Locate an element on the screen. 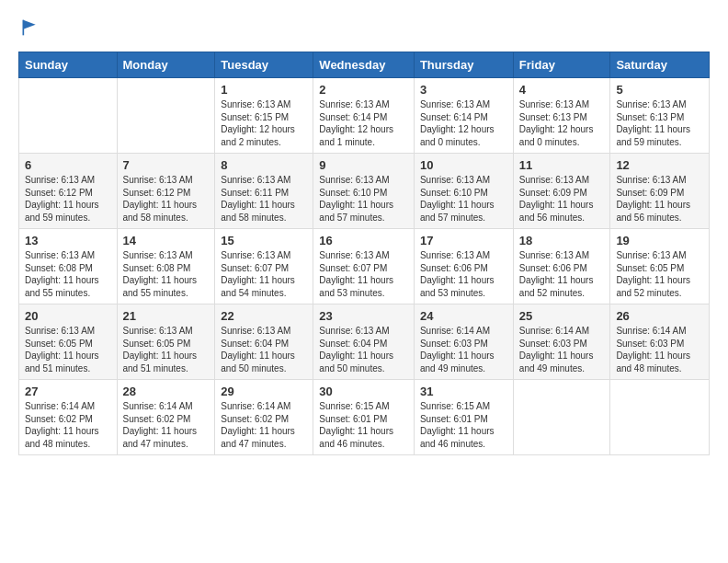 Image resolution: width=728 pixels, height=563 pixels. day-header-friday: Friday is located at coordinates (562, 65).